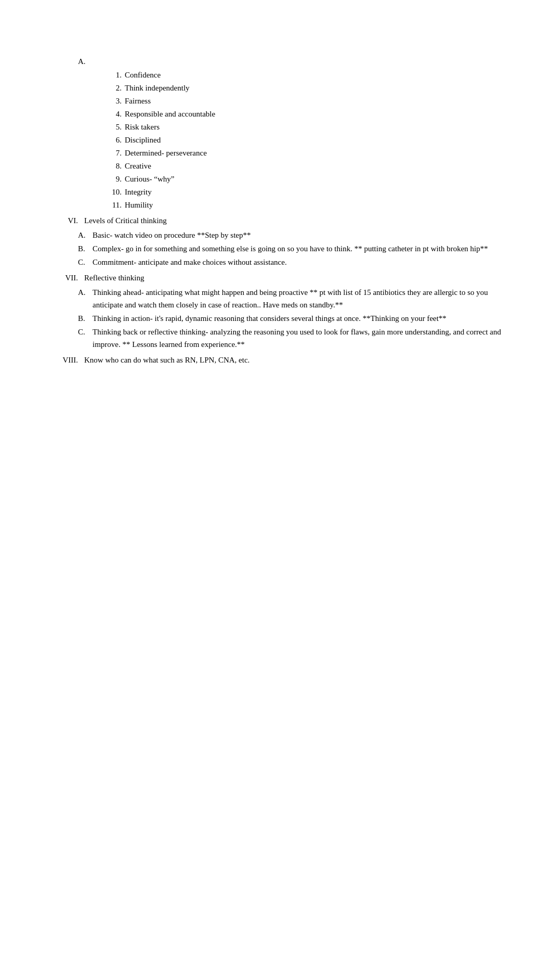 The image size is (552, 980). I want to click on num-content: Integrity, so click(315, 192).